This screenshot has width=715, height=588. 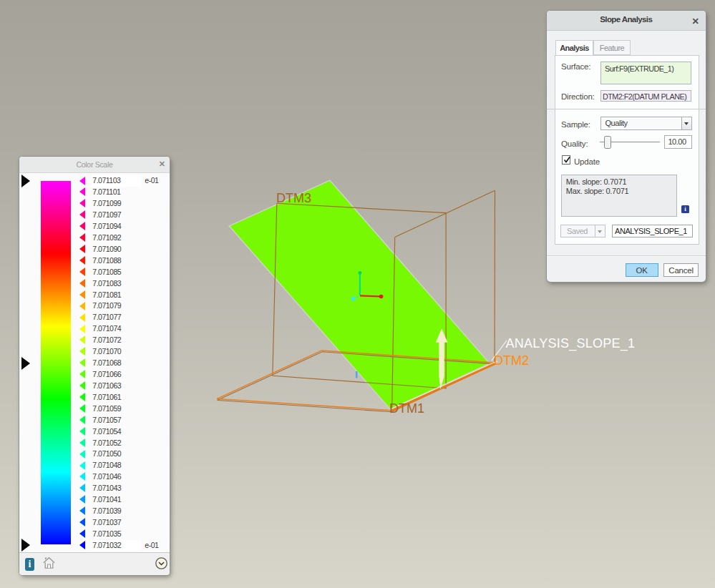 What do you see at coordinates (293, 198) in the screenshot?
I see `svg-text: DTM3` at bounding box center [293, 198].